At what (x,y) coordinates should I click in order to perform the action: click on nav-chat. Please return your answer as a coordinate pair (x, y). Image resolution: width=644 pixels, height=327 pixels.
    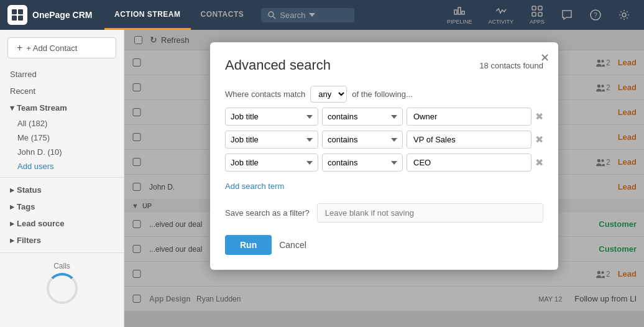
    Looking at the image, I should click on (567, 15).